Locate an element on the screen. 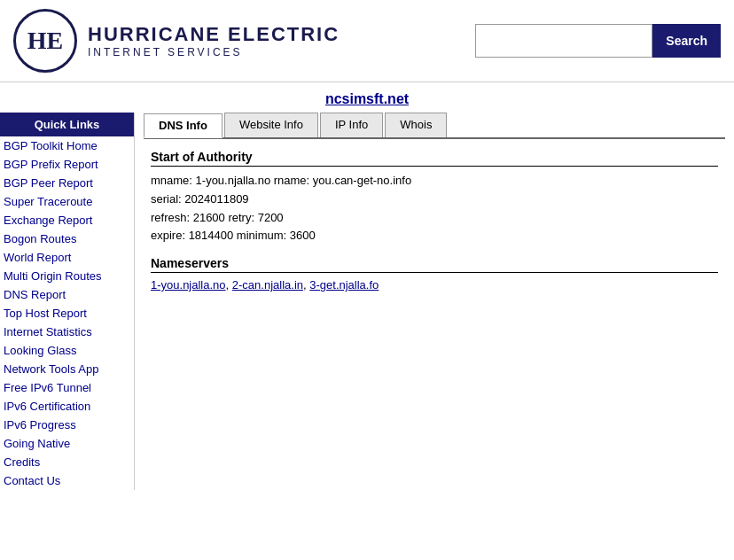  ns-title: Nameservers is located at coordinates (434, 263).